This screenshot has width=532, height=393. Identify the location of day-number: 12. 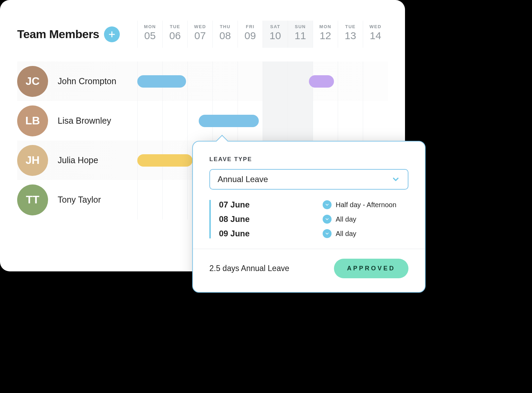
(325, 36).